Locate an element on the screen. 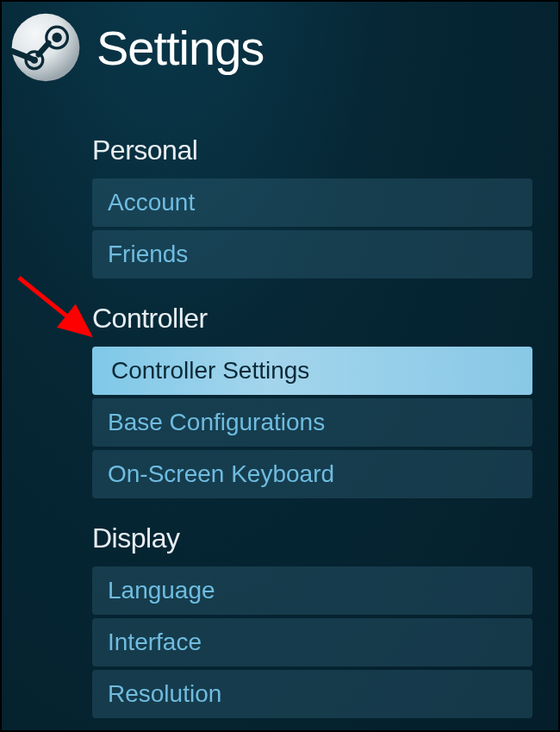  menu-item-interface: Interface is located at coordinates (312, 642).